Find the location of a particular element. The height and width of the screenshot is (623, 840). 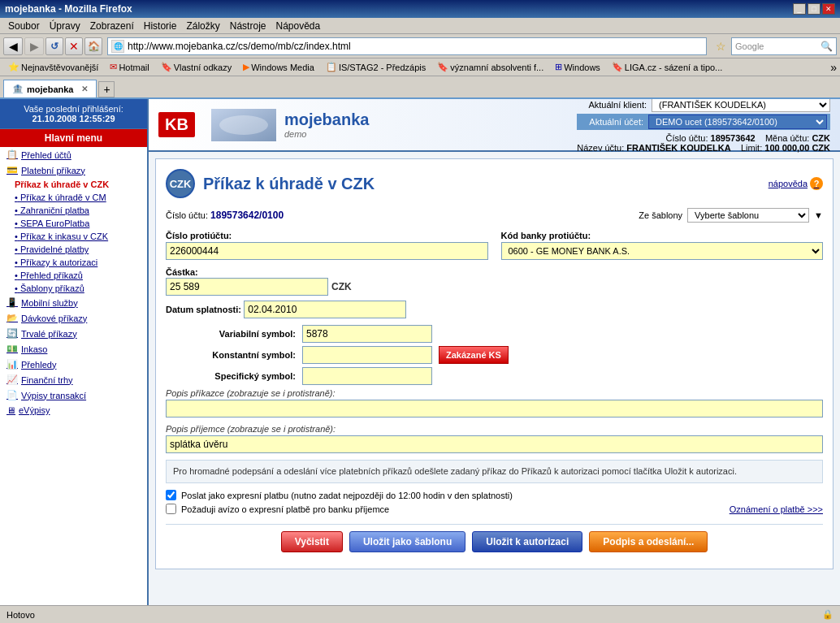

castka-row: Částka: CZK is located at coordinates (494, 281).